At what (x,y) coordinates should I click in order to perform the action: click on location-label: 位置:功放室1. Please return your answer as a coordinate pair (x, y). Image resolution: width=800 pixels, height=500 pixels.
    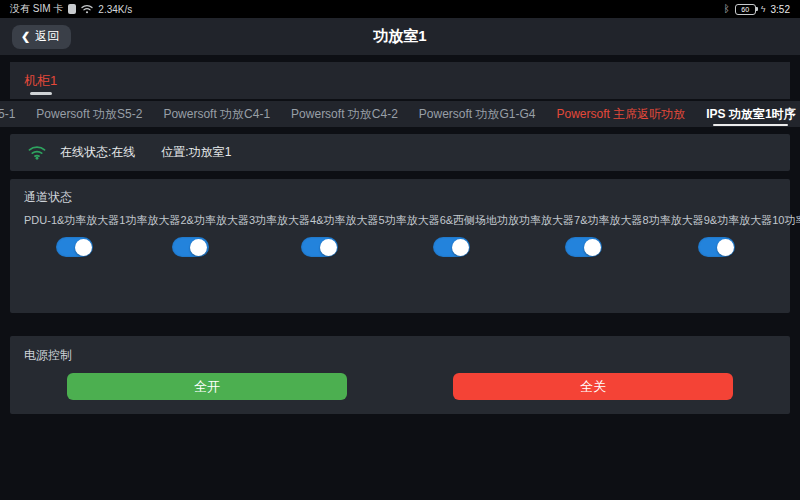
    Looking at the image, I should click on (196, 152).